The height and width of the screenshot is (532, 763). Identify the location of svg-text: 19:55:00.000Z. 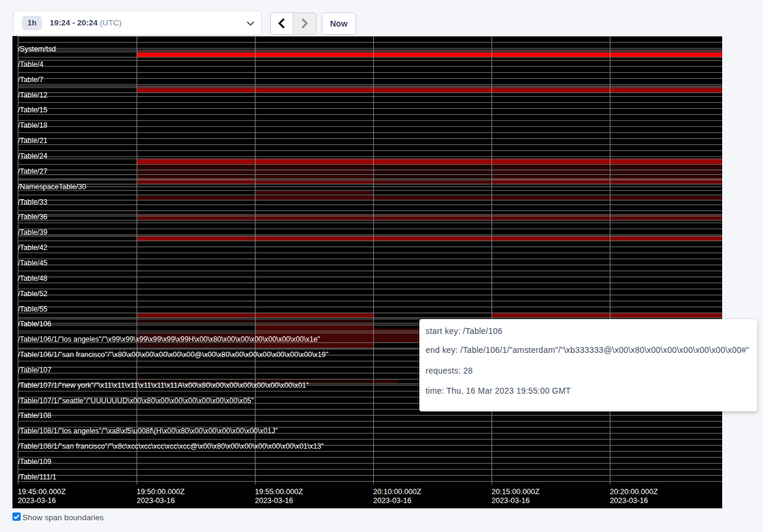
(279, 492).